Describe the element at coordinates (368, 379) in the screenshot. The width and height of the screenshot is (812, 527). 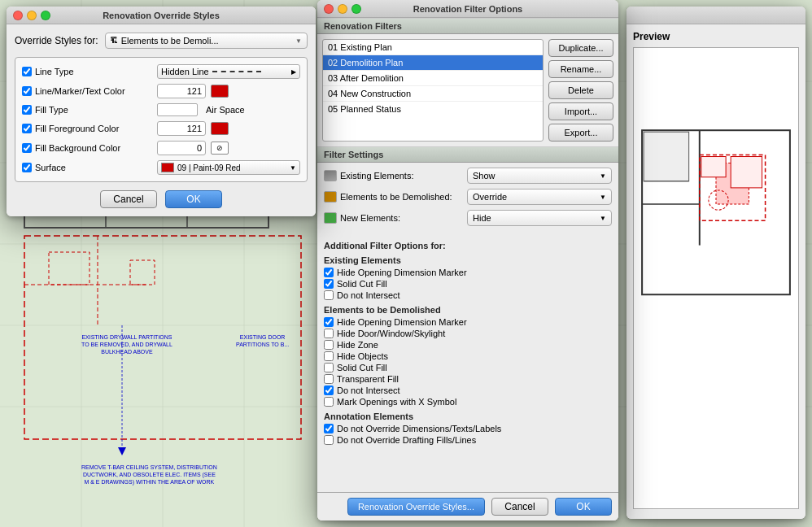
I see `etbd-transparent-label: Transparent Fill` at that location.